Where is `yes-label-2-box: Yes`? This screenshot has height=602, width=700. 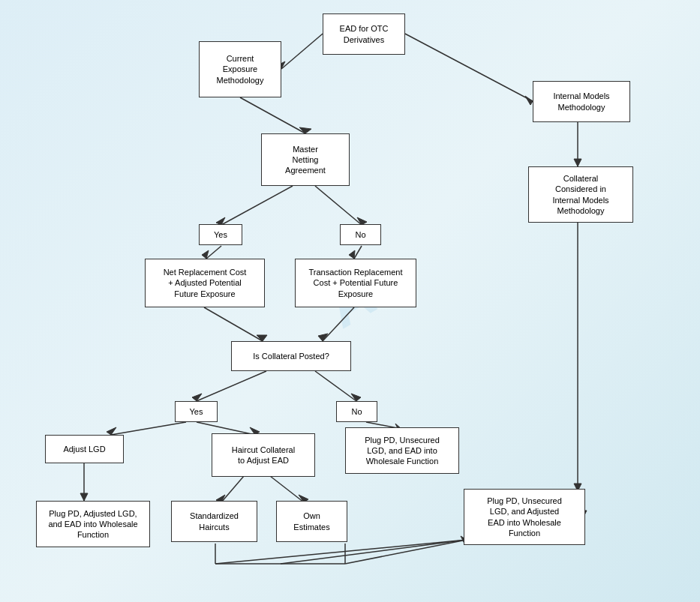
yes-label-2-box: Yes is located at coordinates (197, 412).